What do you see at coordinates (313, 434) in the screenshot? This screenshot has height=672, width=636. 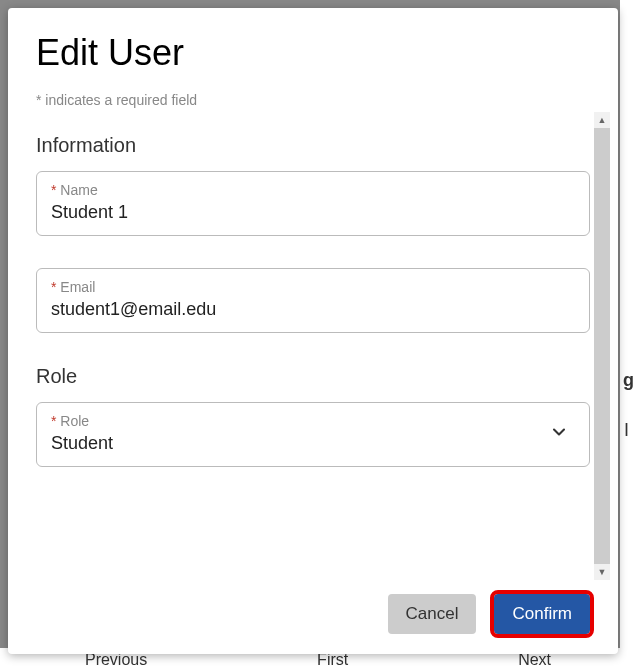 I see `role-select-container: * Role Student` at bounding box center [313, 434].